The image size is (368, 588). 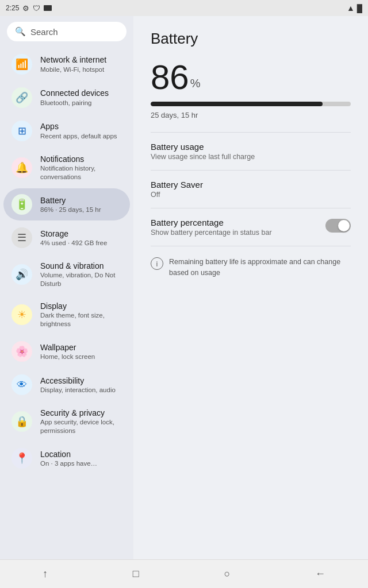 I want to click on info-row: i Remaining battery life is approximate …, so click(x=251, y=268).